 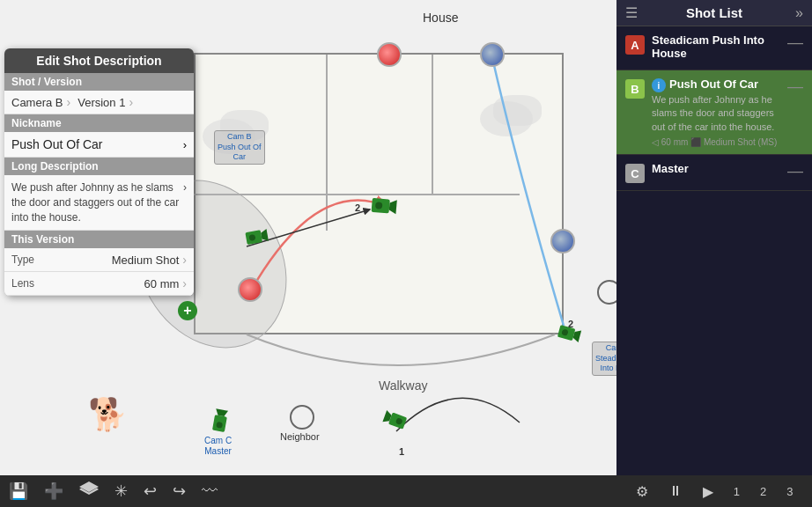 I want to click on cam-c-label: Cam C Master, so click(x=218, y=446).